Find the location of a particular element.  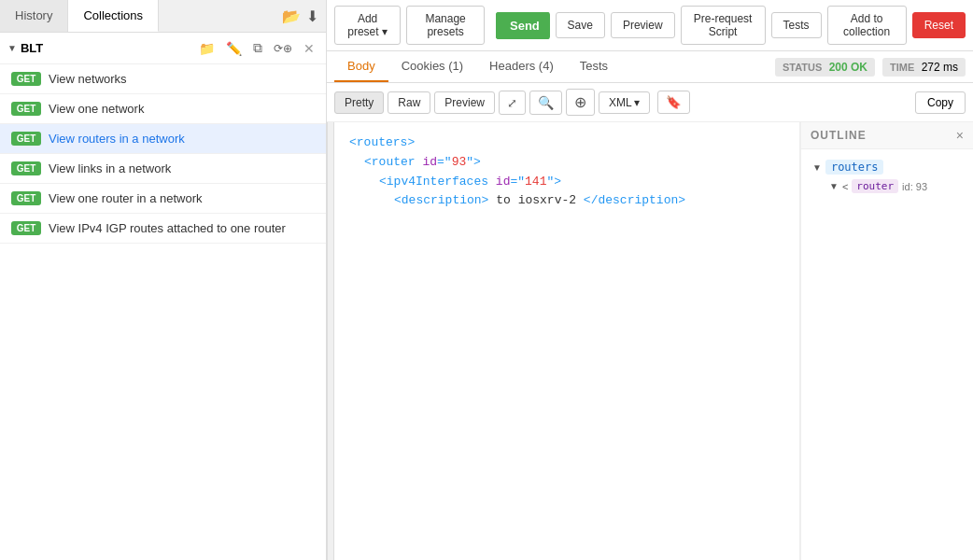

download-icon: ⬇ is located at coordinates (312, 17).